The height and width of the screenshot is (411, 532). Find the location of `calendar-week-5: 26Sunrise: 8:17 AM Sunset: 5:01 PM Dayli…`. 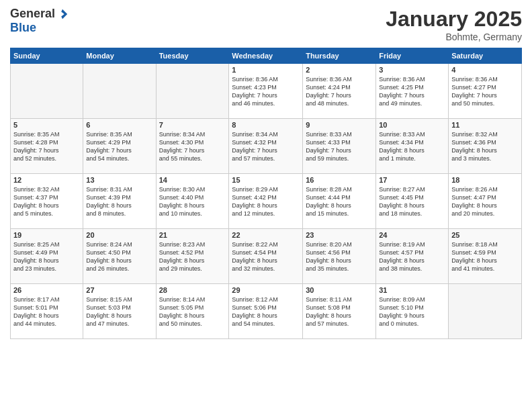

calendar-week-5: 26Sunrise: 8:17 AM Sunset: 5:01 PM Dayli… is located at coordinates (266, 312).